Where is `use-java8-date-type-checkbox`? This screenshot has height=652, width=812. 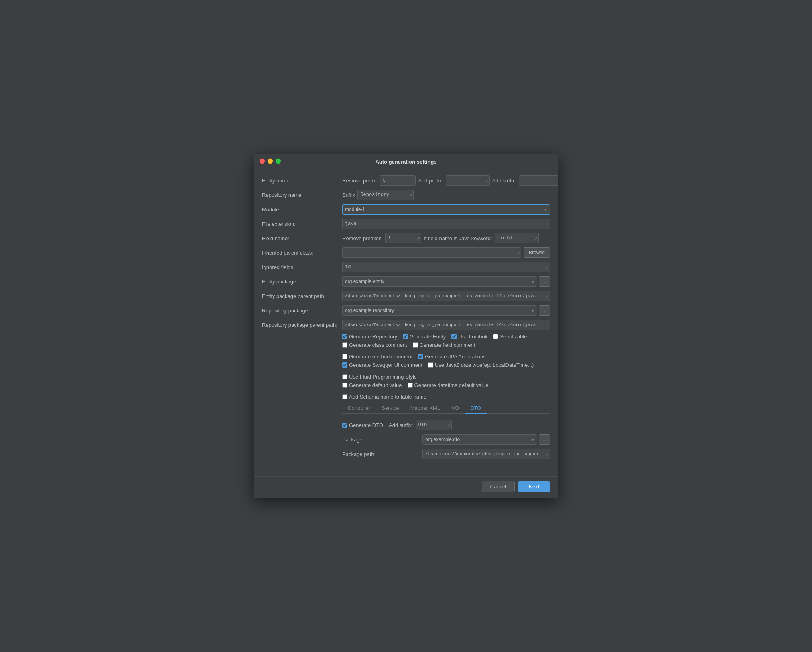
use-java8-date-type-checkbox is located at coordinates (431, 365).